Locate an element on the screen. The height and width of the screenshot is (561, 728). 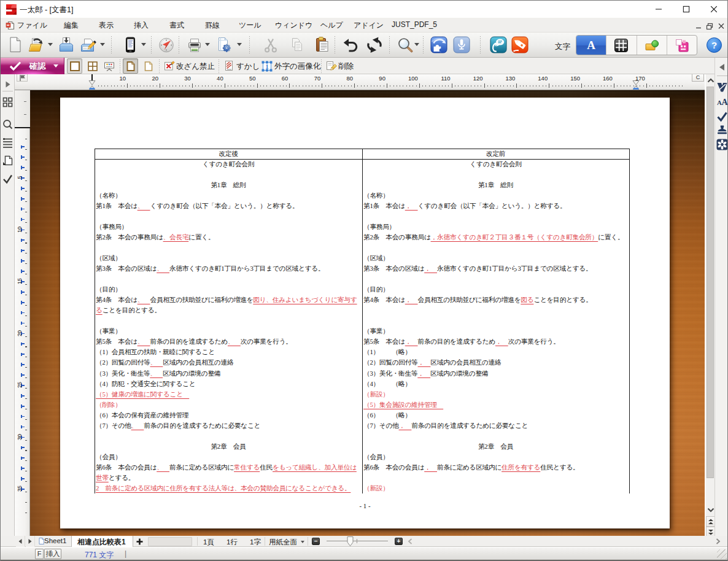
left-margin-marker is located at coordinates (92, 85).